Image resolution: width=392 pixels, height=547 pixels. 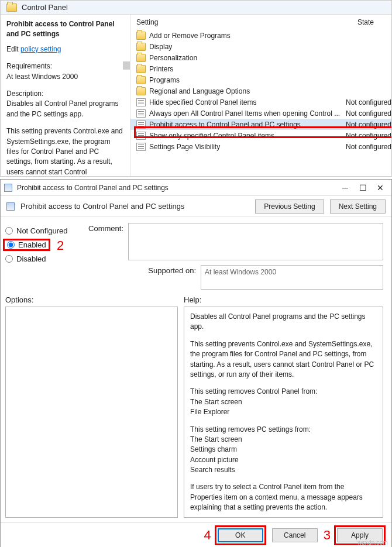 I want to click on radio-enabled, so click(x=11, y=245).